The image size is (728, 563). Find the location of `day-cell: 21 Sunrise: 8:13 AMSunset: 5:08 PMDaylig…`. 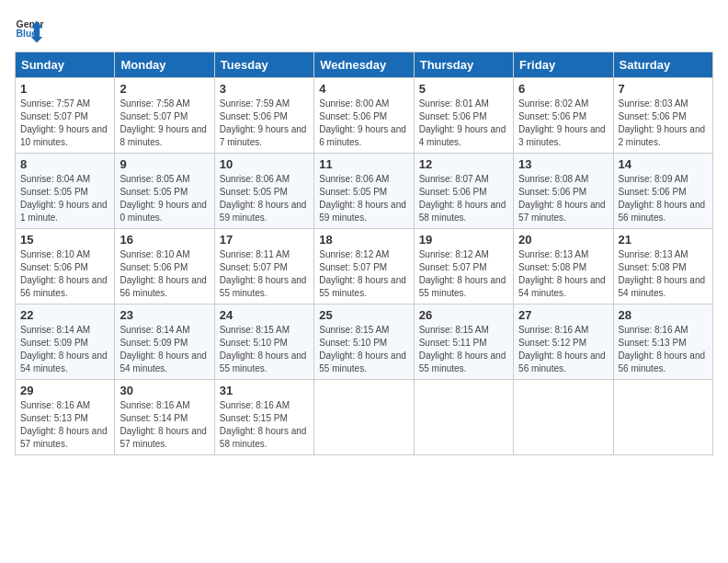

day-cell: 21 Sunrise: 8:13 AMSunset: 5:08 PMDaylig… is located at coordinates (663, 267).